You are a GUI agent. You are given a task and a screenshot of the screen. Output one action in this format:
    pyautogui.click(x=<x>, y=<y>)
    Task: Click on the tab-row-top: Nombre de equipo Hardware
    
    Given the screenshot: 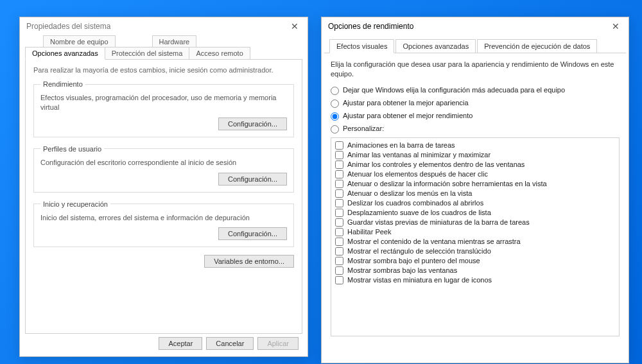 What is the action you would take?
    pyautogui.click(x=164, y=41)
    